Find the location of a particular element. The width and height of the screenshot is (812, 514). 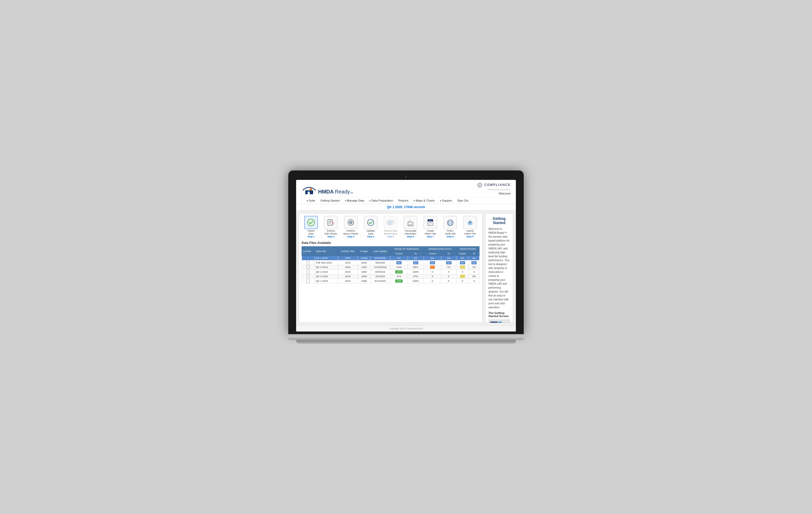

step-2: PerformEdit Checks Step 2 is located at coordinates (331, 227).